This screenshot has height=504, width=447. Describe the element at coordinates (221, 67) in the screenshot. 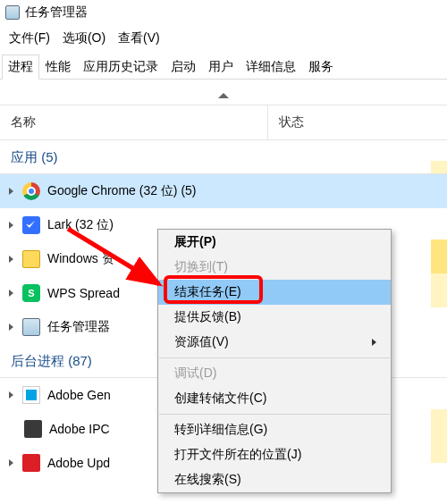

I see `tab-users: 用户` at that location.